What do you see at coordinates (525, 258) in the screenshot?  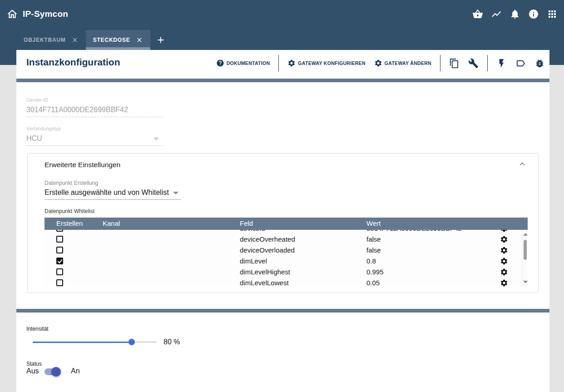 I see `table-scrollbar` at bounding box center [525, 258].